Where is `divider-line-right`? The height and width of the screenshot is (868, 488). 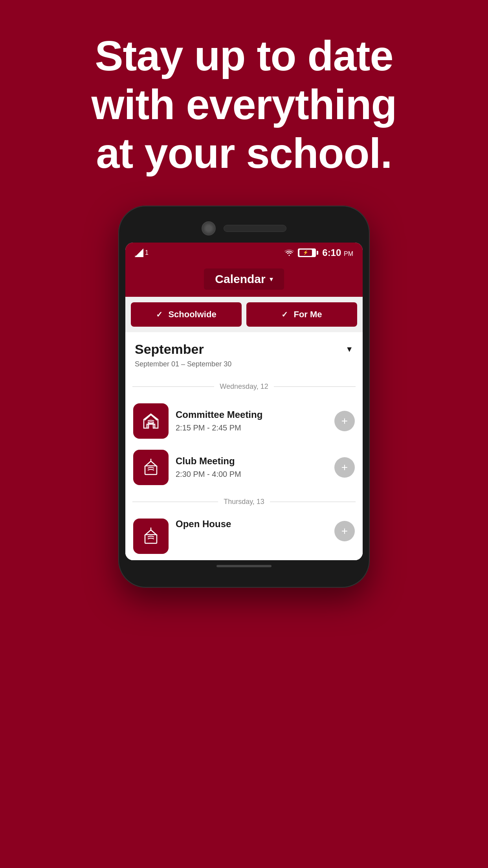 divider-line-right is located at coordinates (315, 387).